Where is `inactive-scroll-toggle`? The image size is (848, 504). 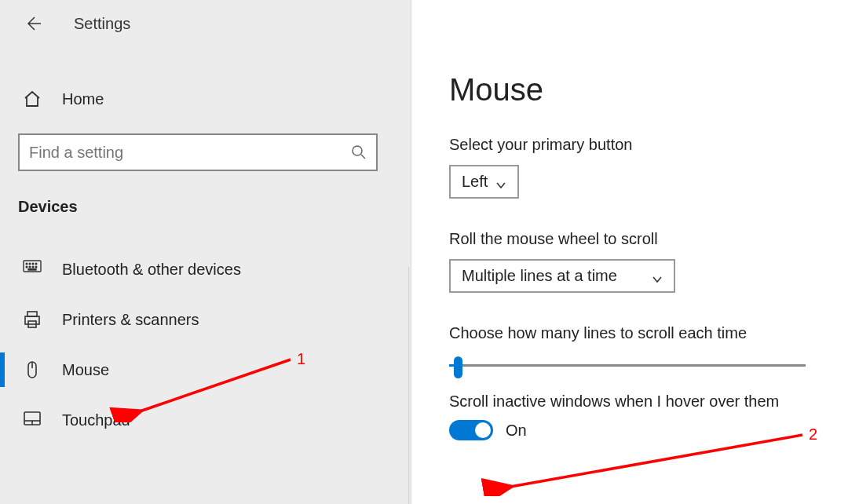 inactive-scroll-toggle is located at coordinates (471, 430).